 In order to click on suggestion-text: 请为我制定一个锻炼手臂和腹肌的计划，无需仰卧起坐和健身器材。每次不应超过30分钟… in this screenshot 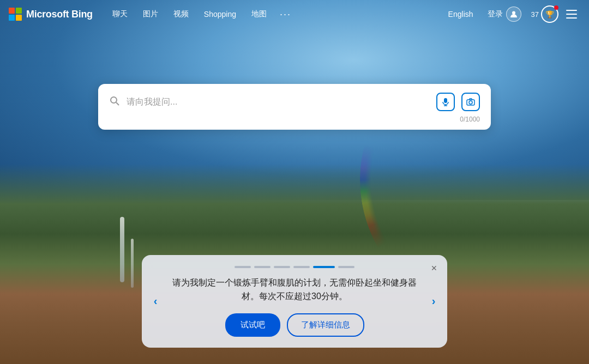, I will do `click(294, 290)`.